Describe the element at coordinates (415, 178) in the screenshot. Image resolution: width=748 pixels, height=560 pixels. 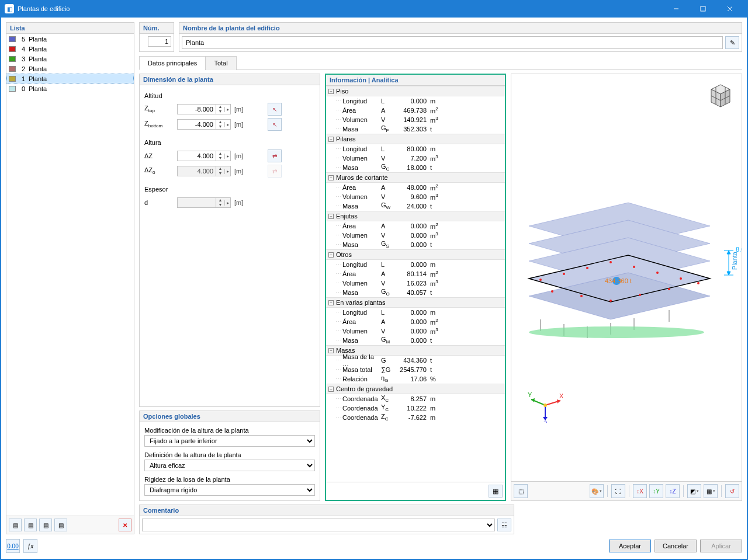
I see `info-group-header: −Muros de cortante` at that location.